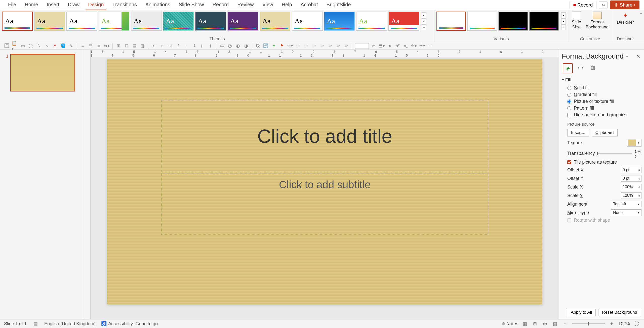 This screenshot has height=328, width=644. I want to click on zoom-in-button: +, so click(612, 324).